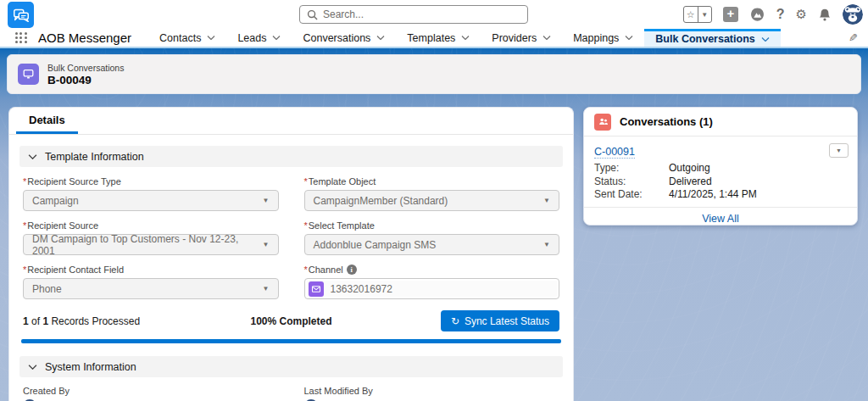  What do you see at coordinates (86, 80) in the screenshot?
I see `record-name: B-00049` at bounding box center [86, 80].